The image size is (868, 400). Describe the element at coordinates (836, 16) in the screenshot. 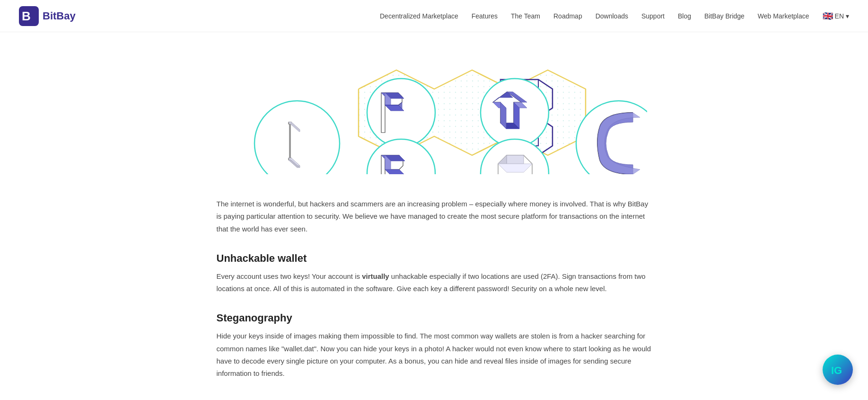

I see `language-selector: 🇬🇧 EN ▾` at that location.